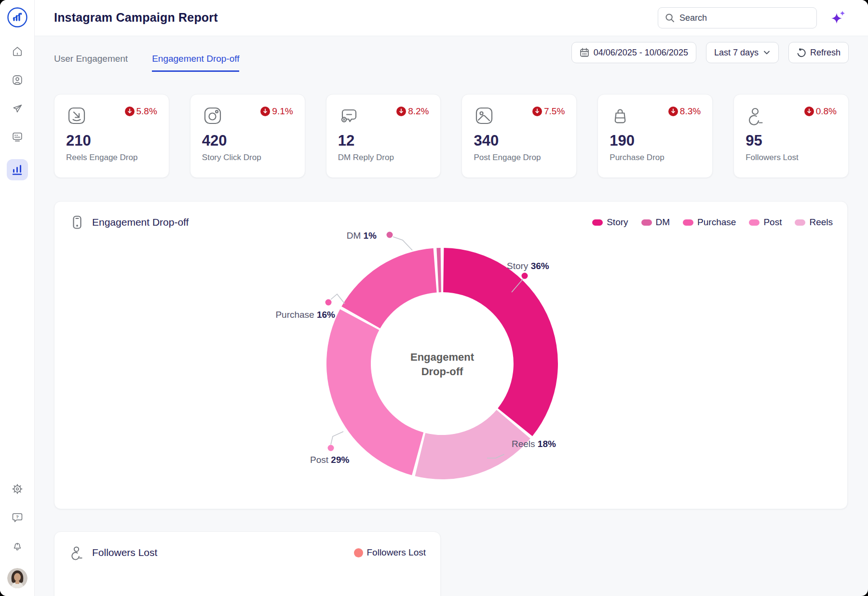  Describe the element at coordinates (655, 141) in the screenshot. I see `stat-value: 190` at that location.